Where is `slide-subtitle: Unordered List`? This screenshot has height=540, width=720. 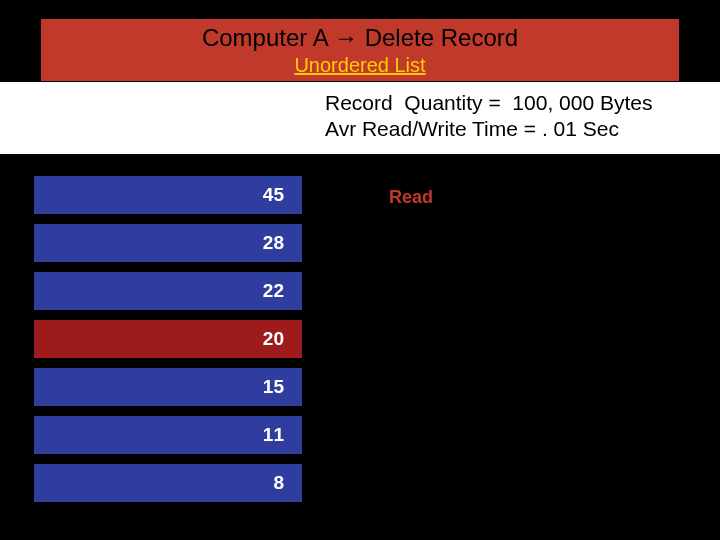 slide-subtitle: Unordered List is located at coordinates (360, 66).